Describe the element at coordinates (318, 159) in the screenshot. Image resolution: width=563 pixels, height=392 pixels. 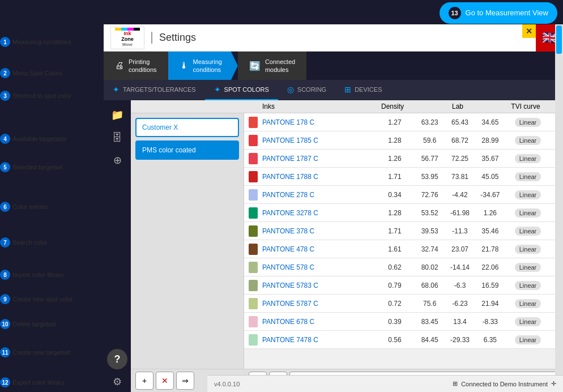
I see `color-name: PANTONE 1787 C` at that location.